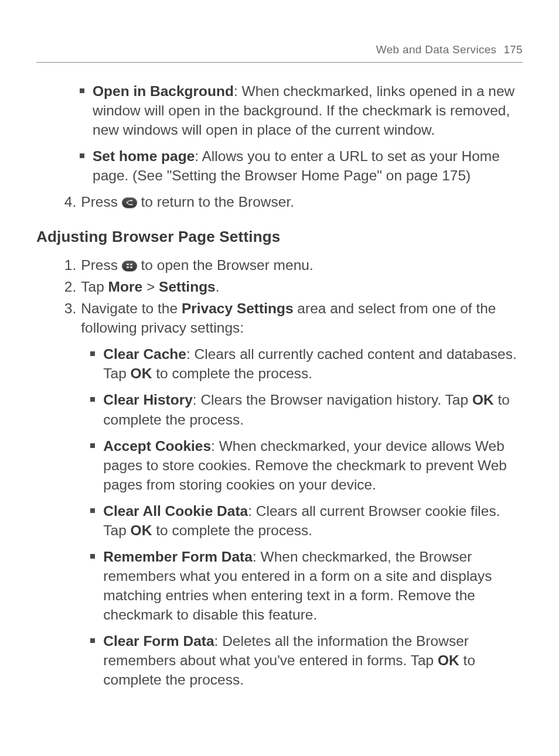  Describe the element at coordinates (94, 287) in the screenshot. I see `t: Tap` at that location.